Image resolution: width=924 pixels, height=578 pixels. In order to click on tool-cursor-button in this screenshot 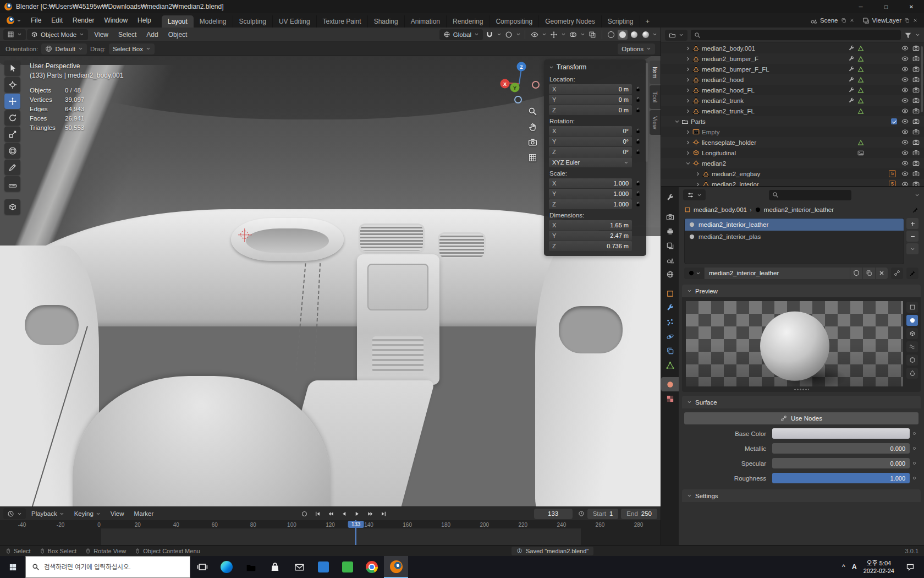, I will do `click(12, 85)`.